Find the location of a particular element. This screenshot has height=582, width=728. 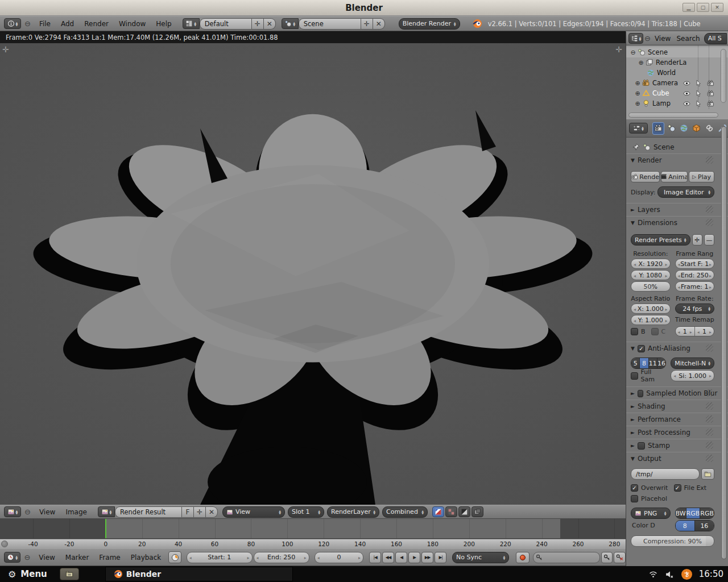

tab-render is located at coordinates (659, 128).